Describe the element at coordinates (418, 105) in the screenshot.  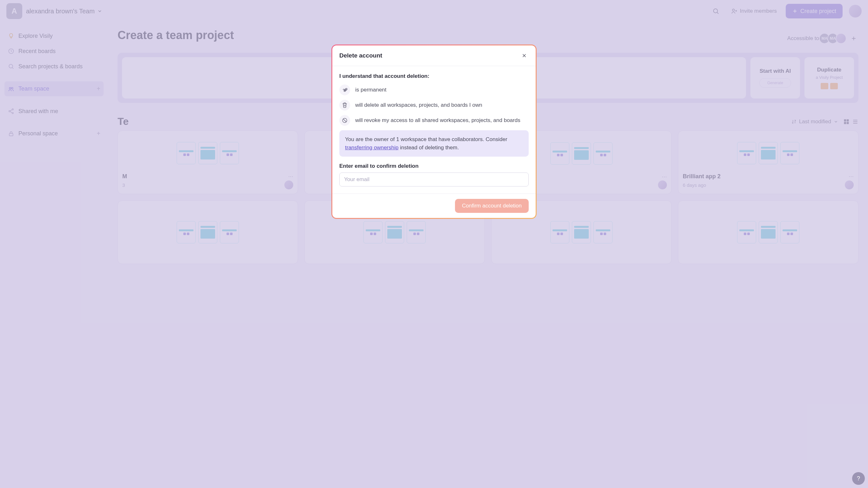
I see `bullet-text: will delete all workspaces, projects, an…` at that location.